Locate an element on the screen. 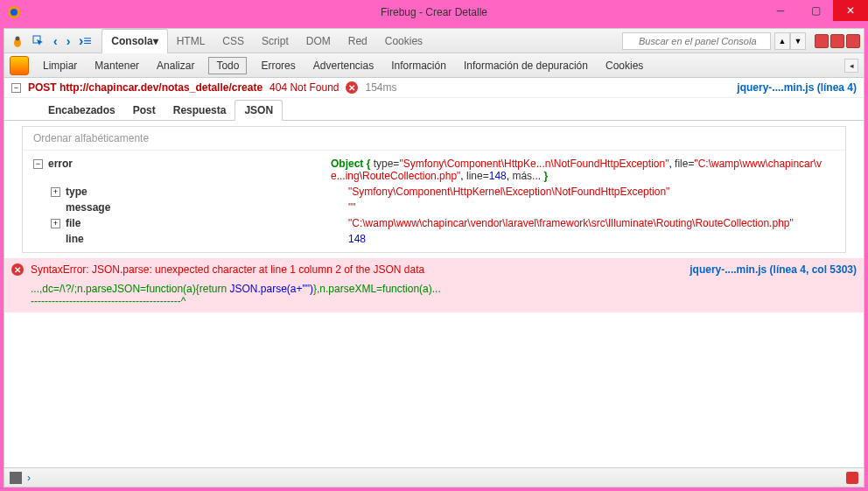  close-button: ✕ is located at coordinates (850, 11).